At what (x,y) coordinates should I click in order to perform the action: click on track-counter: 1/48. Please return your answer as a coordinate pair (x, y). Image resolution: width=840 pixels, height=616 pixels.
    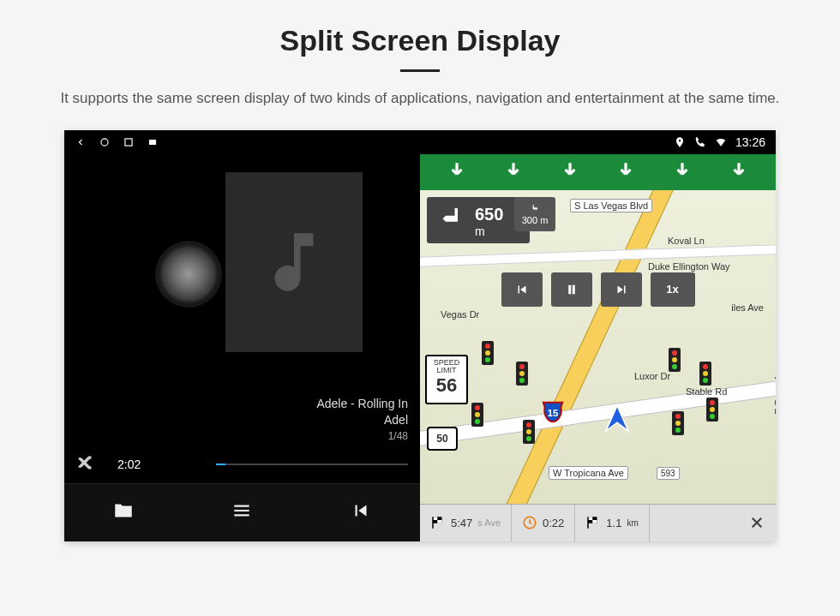
    Looking at the image, I should click on (237, 437).